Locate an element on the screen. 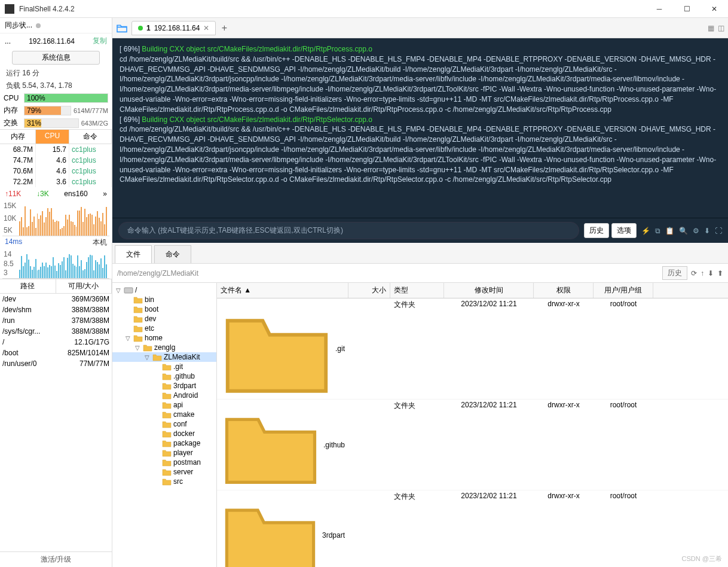  close-button: ✕ is located at coordinates (714, 9).